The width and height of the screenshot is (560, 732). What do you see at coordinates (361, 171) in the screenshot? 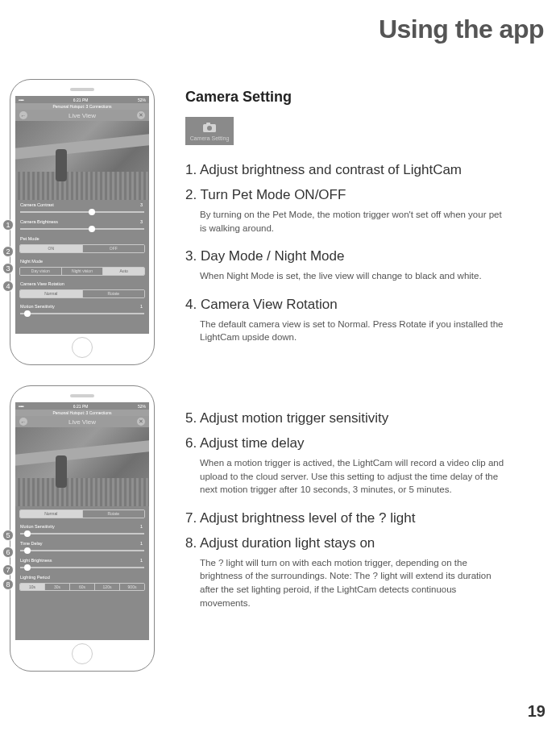
I see `instr-1: 1. Adjust brightness and contrast of Lig…` at bounding box center [361, 171].